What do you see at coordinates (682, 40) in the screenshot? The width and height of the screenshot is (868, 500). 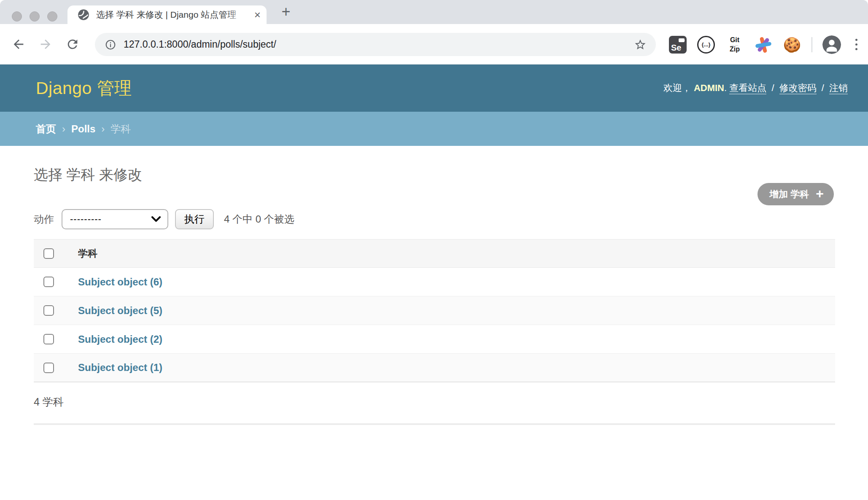 I see `video-camera-icon` at bounding box center [682, 40].